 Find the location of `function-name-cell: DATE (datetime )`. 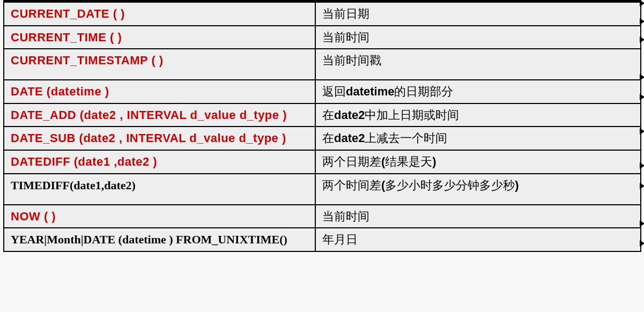

function-name-cell: DATE (datetime ) is located at coordinates (160, 92).